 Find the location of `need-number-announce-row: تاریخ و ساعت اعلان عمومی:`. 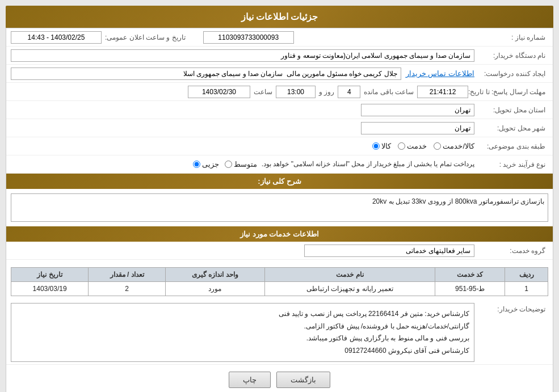

need-number-announce-row: تاریخ و ساعت اعلان عمومی: is located at coordinates (243, 37).